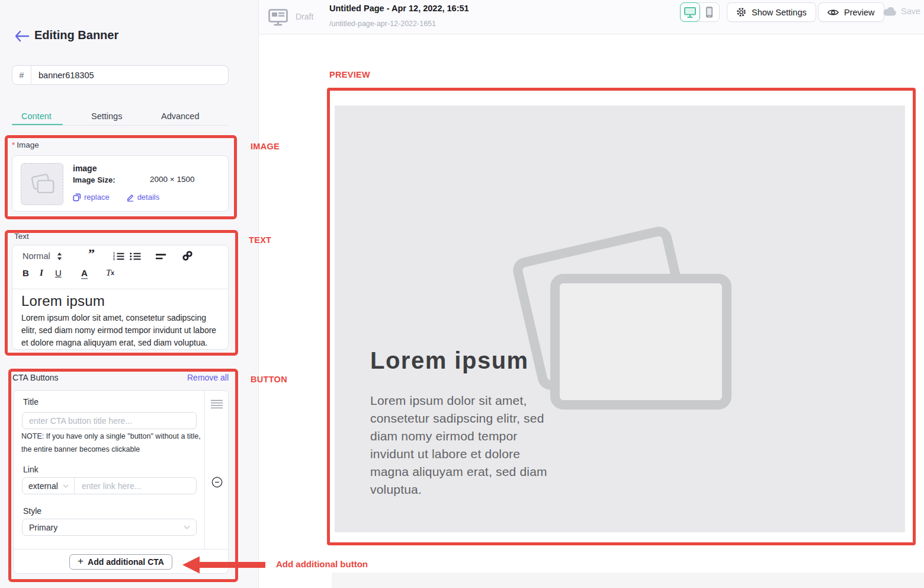  Describe the element at coordinates (118, 256) in the screenshot. I see `ordered-list-icon: 123` at that location.